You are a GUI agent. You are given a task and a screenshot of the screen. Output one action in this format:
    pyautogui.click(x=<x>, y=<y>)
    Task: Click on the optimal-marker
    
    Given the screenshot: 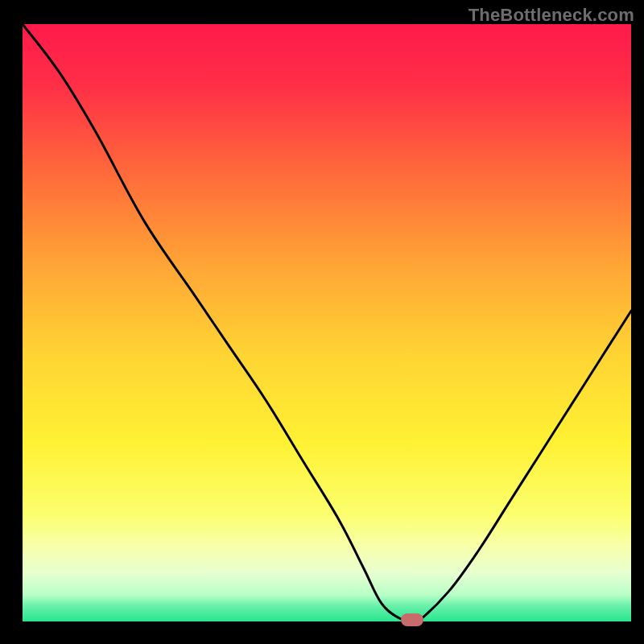 What is the action you would take?
    pyautogui.click(x=412, y=620)
    